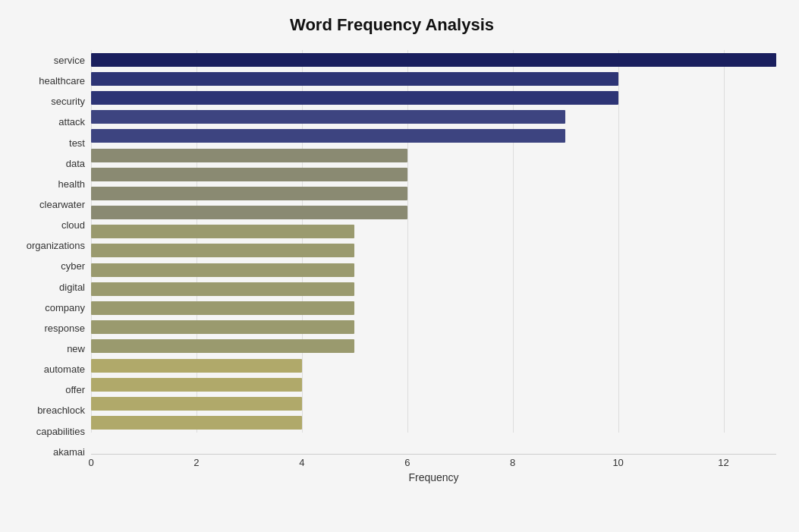 The width and height of the screenshot is (799, 532). What do you see at coordinates (434, 385) in the screenshot?
I see `bar-row-breachlock` at bounding box center [434, 385].